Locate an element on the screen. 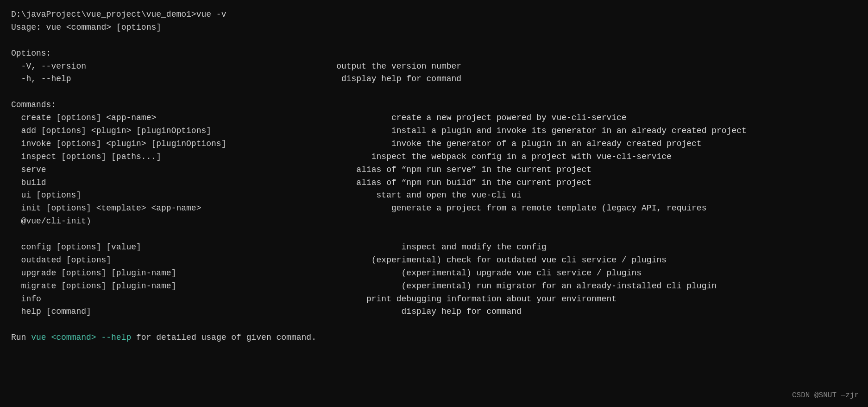  cmd-init-spacer is located at coordinates (296, 208).